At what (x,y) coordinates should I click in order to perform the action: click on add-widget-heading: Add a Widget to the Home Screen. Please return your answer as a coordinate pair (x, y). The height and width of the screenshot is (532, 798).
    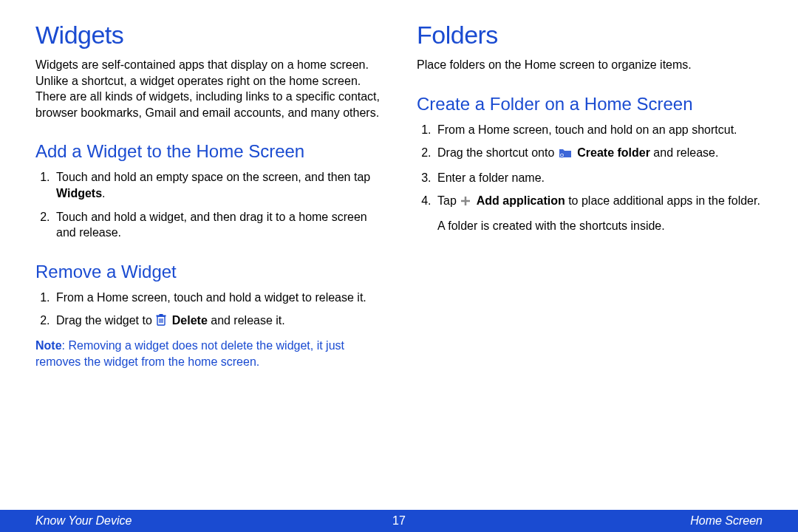
    Looking at the image, I should click on (208, 151).